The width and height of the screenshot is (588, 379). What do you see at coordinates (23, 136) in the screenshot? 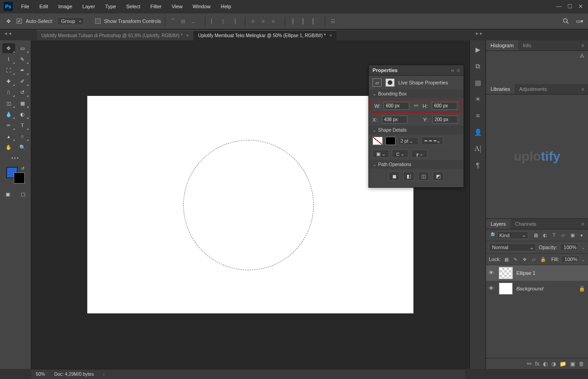
I see `shape-tool: ○` at bounding box center [23, 136].